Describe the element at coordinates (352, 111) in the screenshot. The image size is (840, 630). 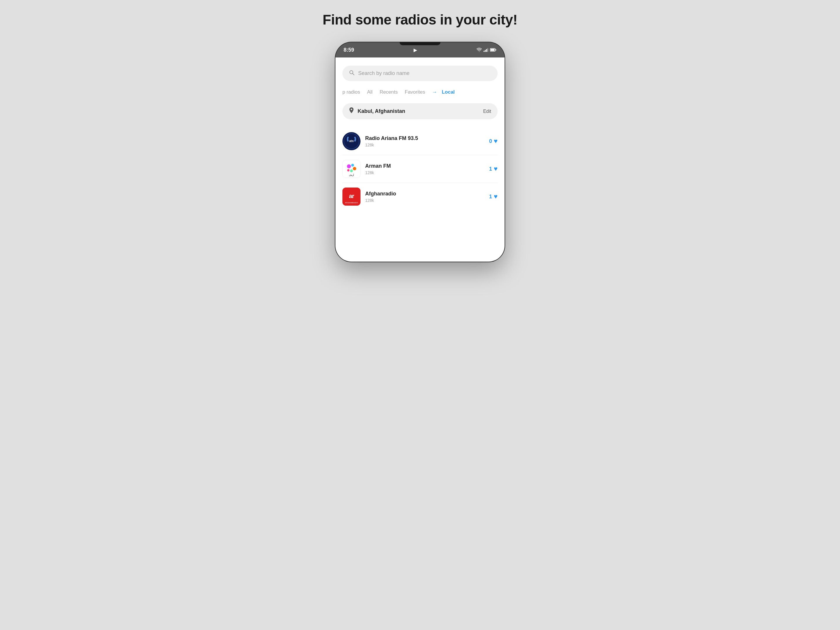
I see `location-pin-icon` at that location.